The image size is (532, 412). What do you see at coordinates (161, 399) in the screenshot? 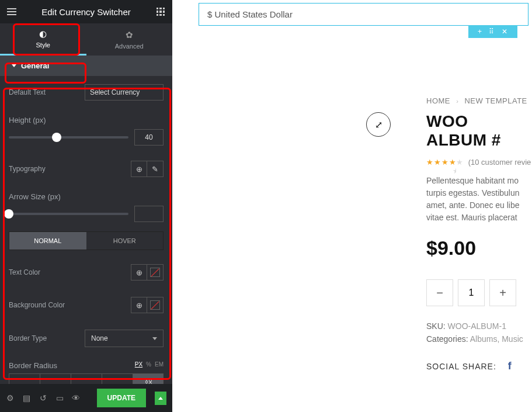
I see `update-options` at bounding box center [161, 399].